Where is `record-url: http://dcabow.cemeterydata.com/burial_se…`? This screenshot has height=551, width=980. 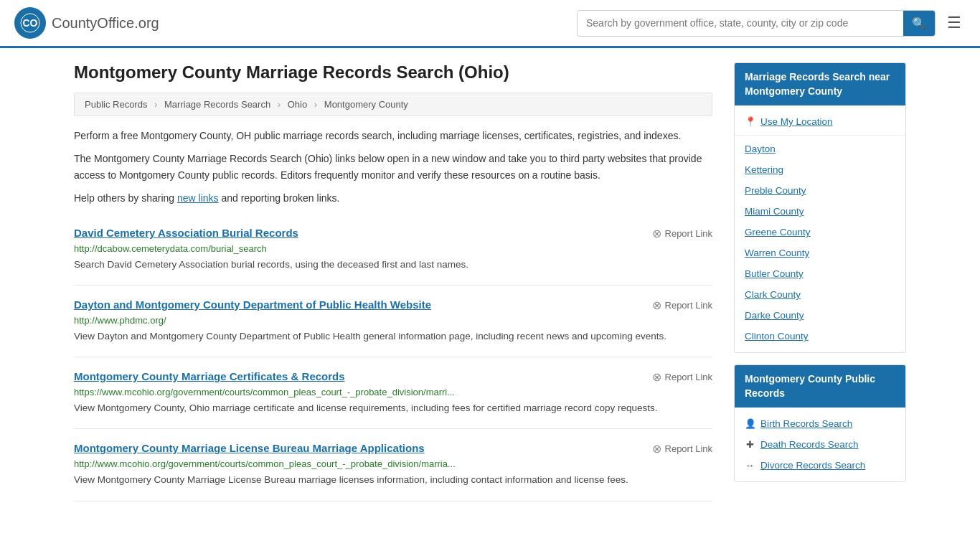
record-url: http://dcabow.cemeterydata.com/burial_se… is located at coordinates (393, 248).